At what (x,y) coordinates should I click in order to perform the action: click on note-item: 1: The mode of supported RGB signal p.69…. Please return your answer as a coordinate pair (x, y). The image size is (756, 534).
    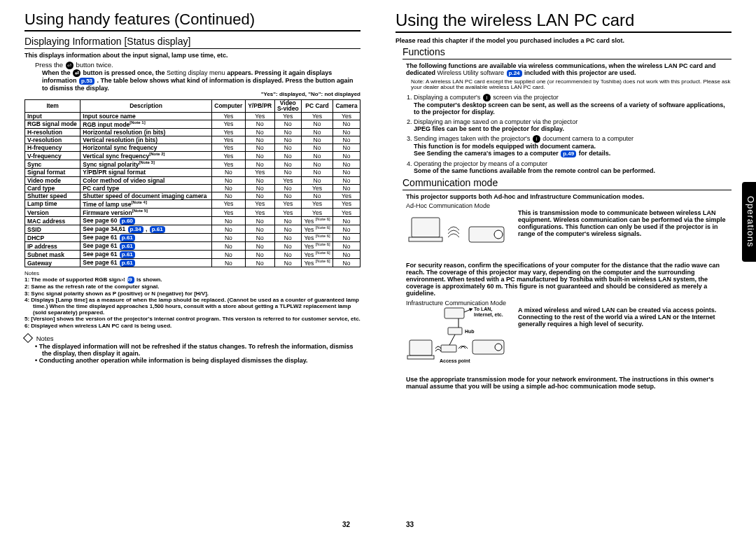
    Looking at the image, I should click on (192, 280).